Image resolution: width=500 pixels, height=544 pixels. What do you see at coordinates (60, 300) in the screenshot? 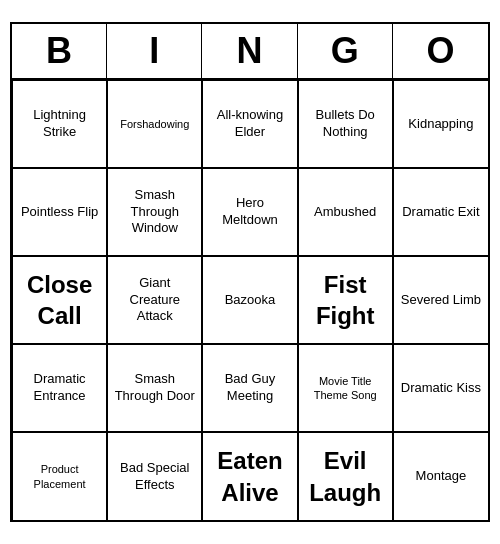
I see `bingo-cell: Close Call` at bounding box center [60, 300].